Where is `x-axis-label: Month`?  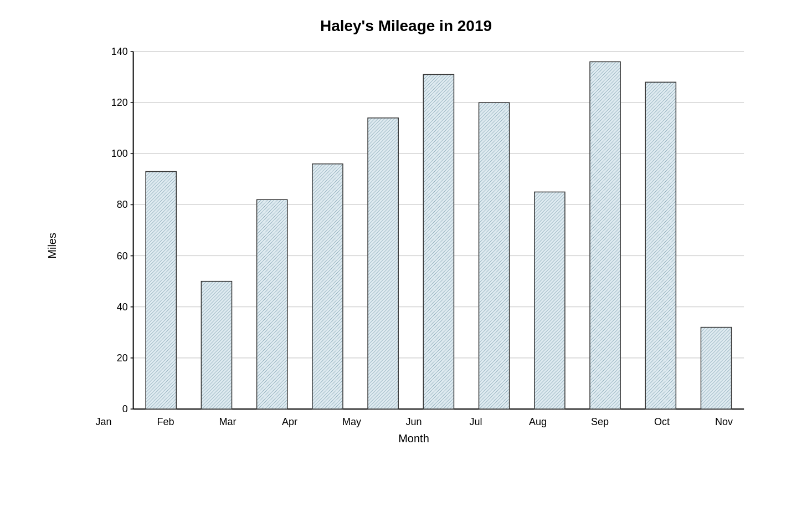
x-axis-label: Month is located at coordinates (414, 439).